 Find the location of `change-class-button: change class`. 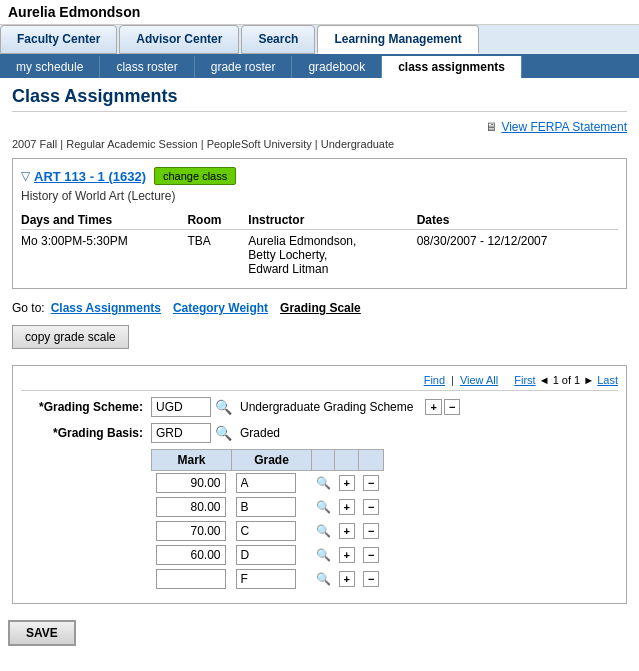

change-class-button: change class is located at coordinates (195, 176).